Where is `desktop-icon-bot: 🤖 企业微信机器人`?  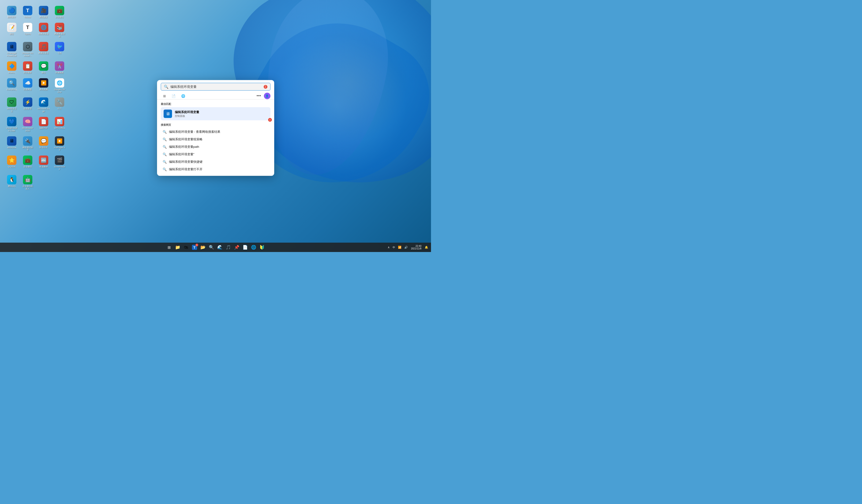
desktop-icon-bot: 🤖 企业微信机器人 is located at coordinates (27, 183).